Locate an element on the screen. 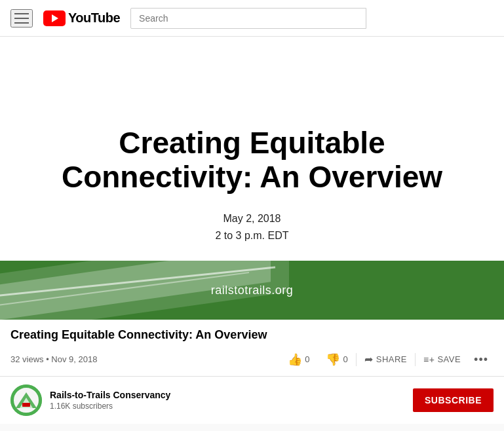 This screenshot has width=504, height=431. youtube-icon is located at coordinates (54, 18).